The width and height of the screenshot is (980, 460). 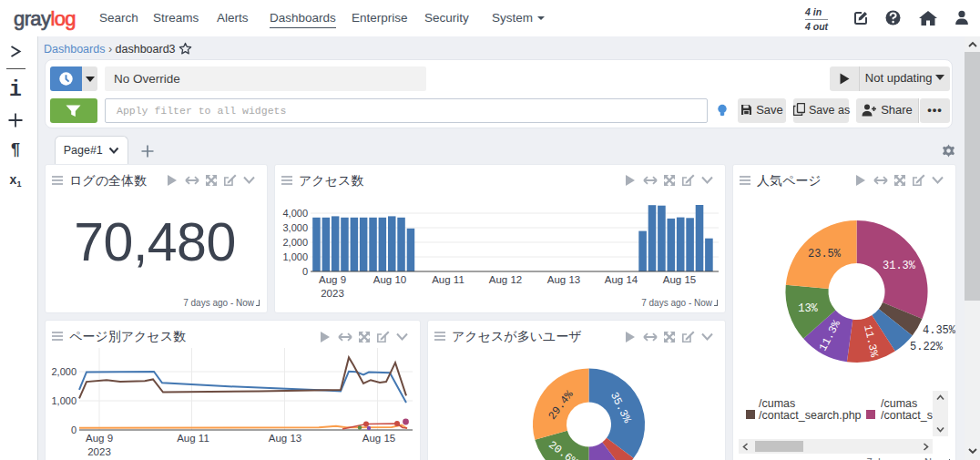 I want to click on svg-text: Aug 12, so click(x=505, y=280).